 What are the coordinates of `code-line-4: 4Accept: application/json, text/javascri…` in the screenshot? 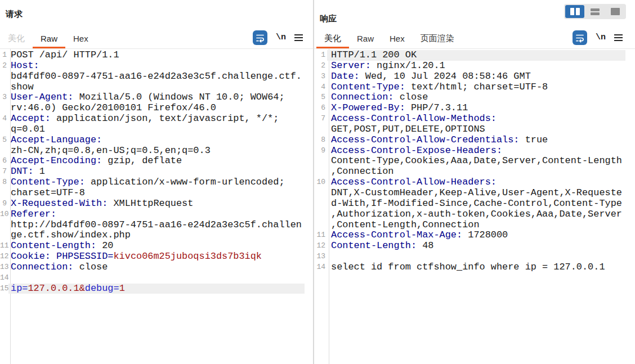 It's located at (156, 124).